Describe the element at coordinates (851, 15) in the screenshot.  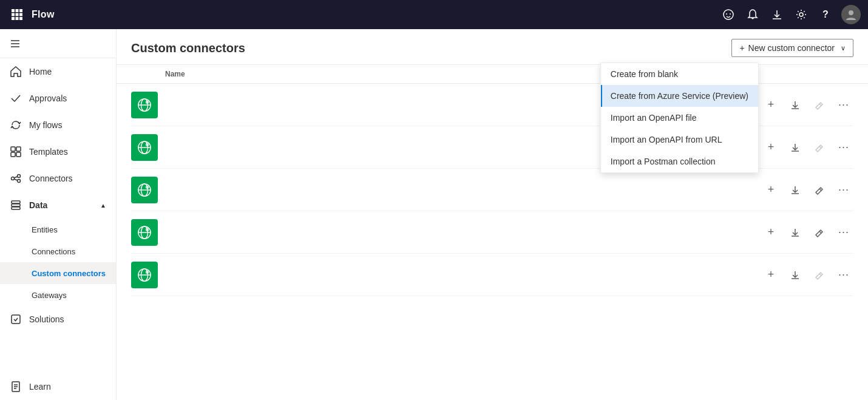
I see `avatar` at that location.